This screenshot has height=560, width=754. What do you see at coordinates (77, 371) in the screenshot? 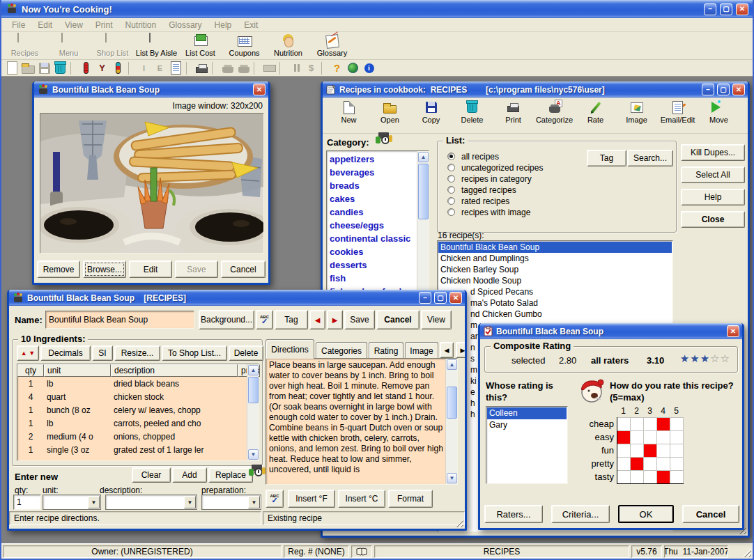
I see `grid-header-unit: unit` at bounding box center [77, 371].